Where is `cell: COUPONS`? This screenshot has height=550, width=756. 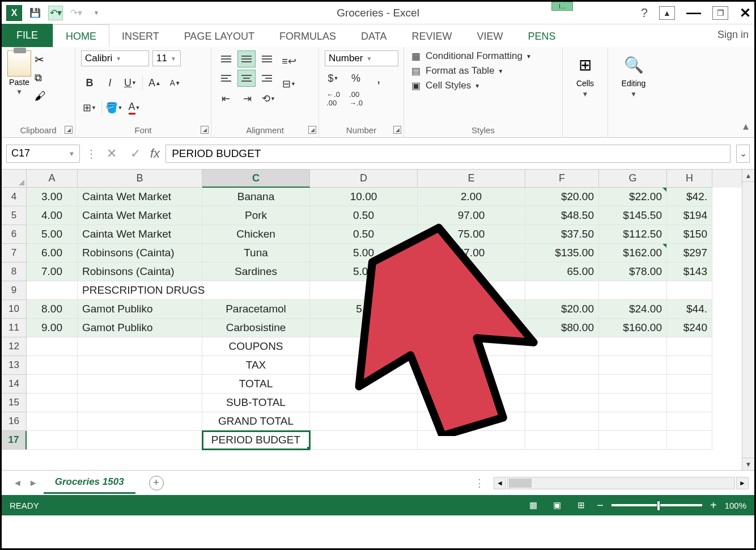 cell: COUPONS is located at coordinates (256, 347).